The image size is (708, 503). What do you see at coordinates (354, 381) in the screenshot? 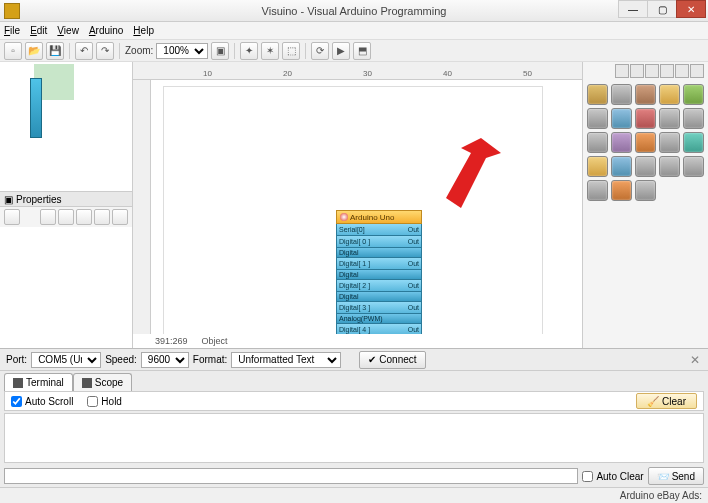
I see `bottom-tabs: Terminal Scope` at bounding box center [354, 381].